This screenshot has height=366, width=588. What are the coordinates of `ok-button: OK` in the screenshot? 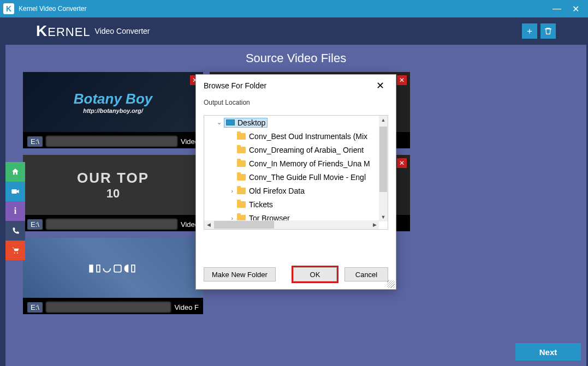 It's located at (315, 274).